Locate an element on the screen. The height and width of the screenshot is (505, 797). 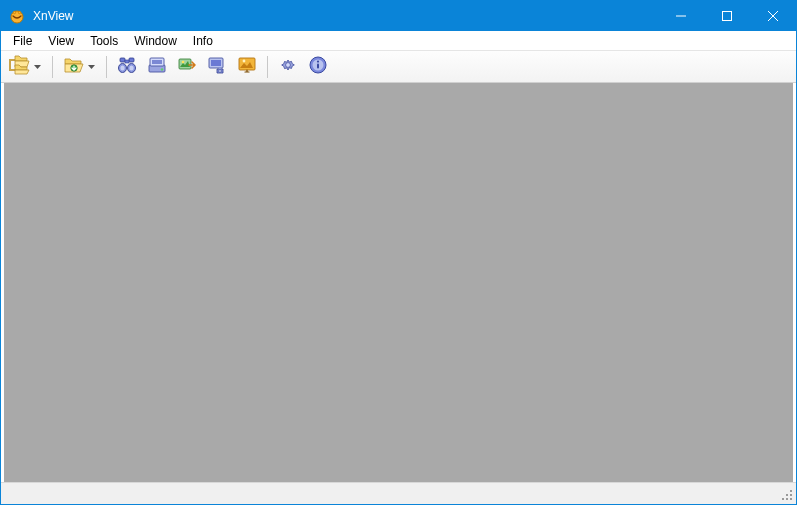
maximize-button is located at coordinates (727, 16).